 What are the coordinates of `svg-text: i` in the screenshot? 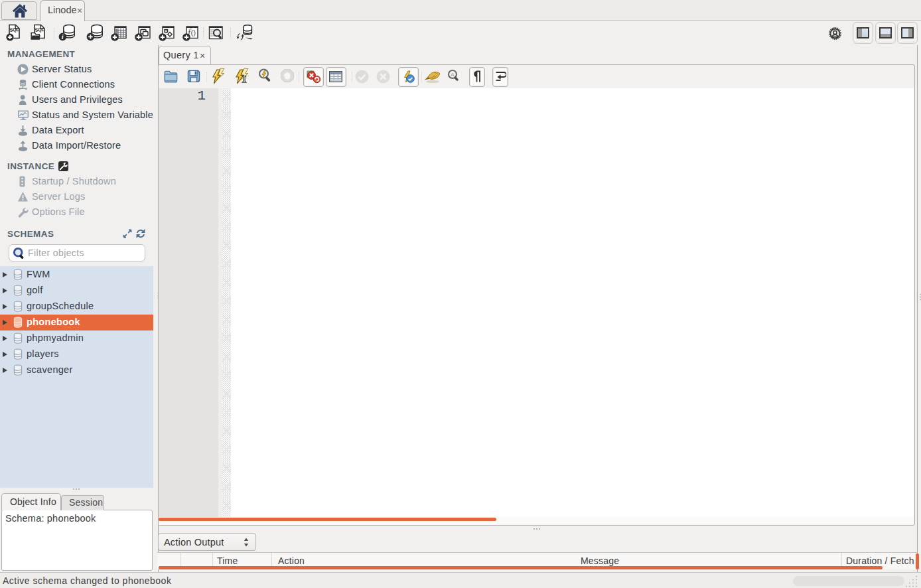 It's located at (62, 37).